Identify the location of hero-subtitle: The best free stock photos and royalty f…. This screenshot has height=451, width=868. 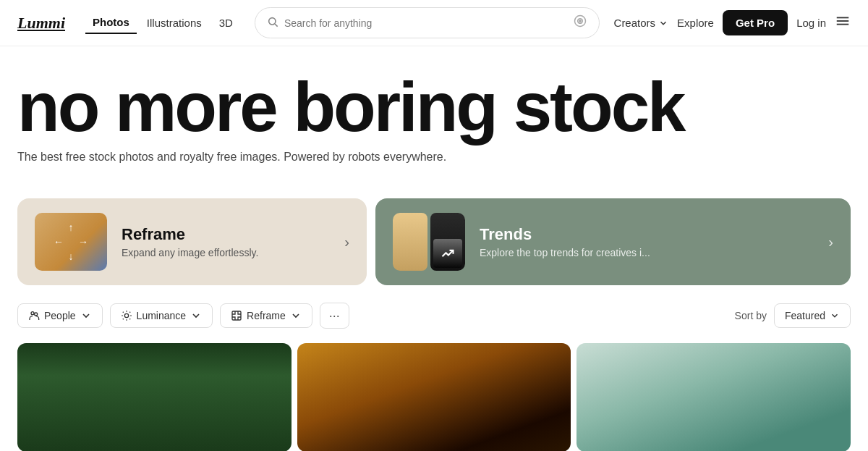
(434, 157).